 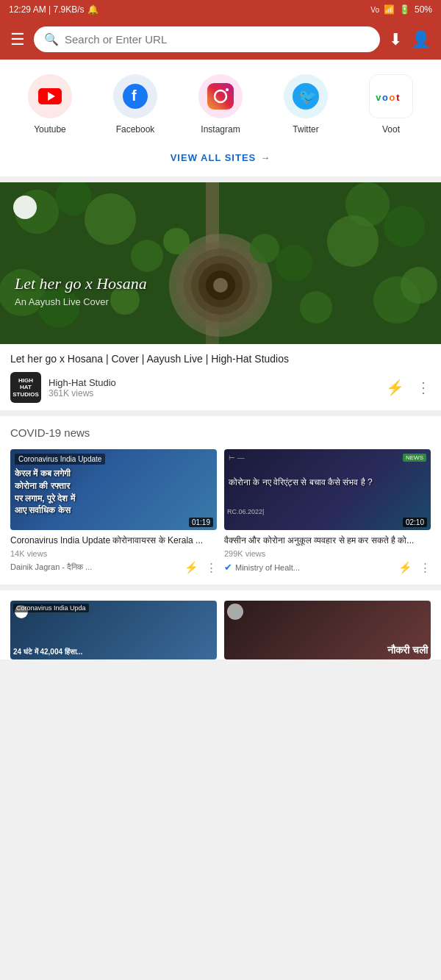 I want to click on header: ☰ 🔍 ⬇ 👤, so click(x=220, y=40).